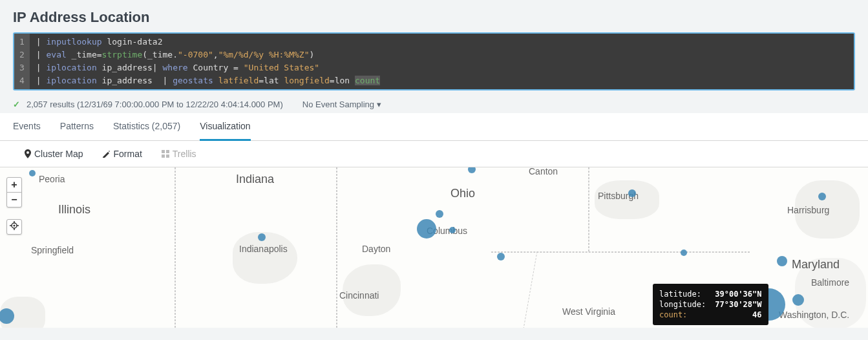  I want to click on map-label: Canton, so click(543, 172).